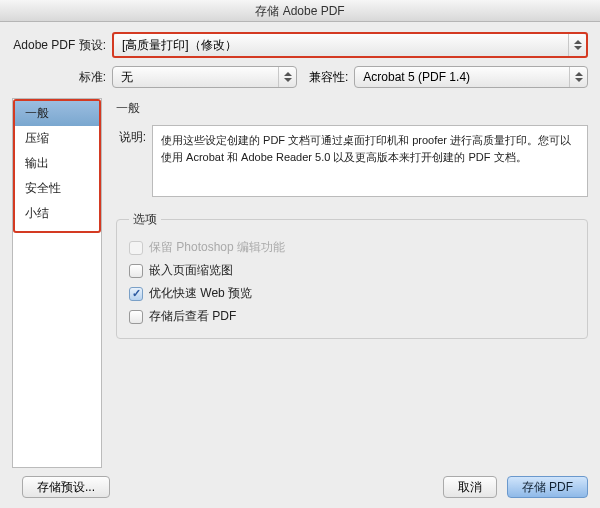 The width and height of the screenshot is (600, 508). I want to click on standard-label: 标准:, so click(62, 78).